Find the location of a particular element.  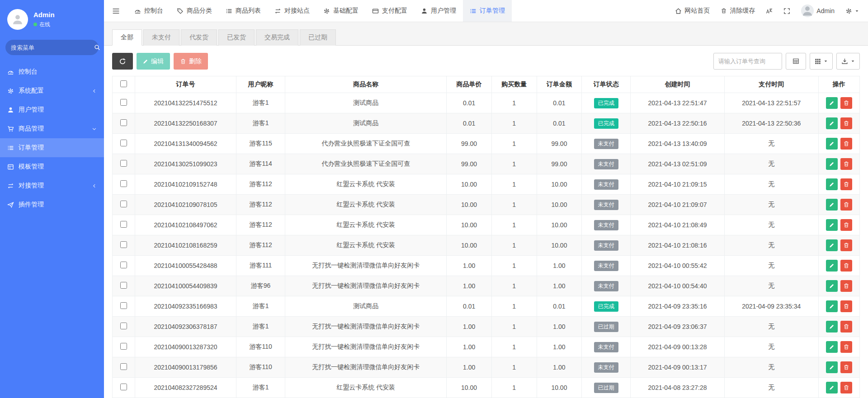

order-search-input is located at coordinates (748, 61).